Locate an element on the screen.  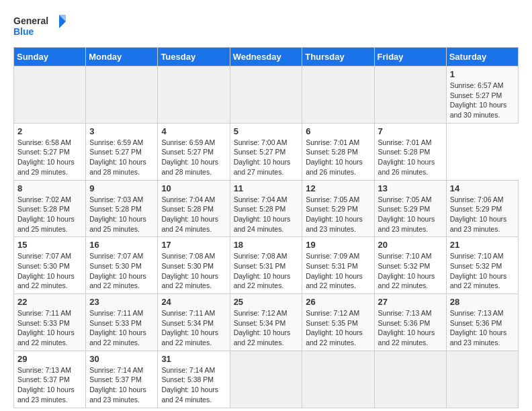
day-cell-12: 12Sunrise: 7:05 AMSunset: 5:29 PMDayligh… is located at coordinates (339, 208).